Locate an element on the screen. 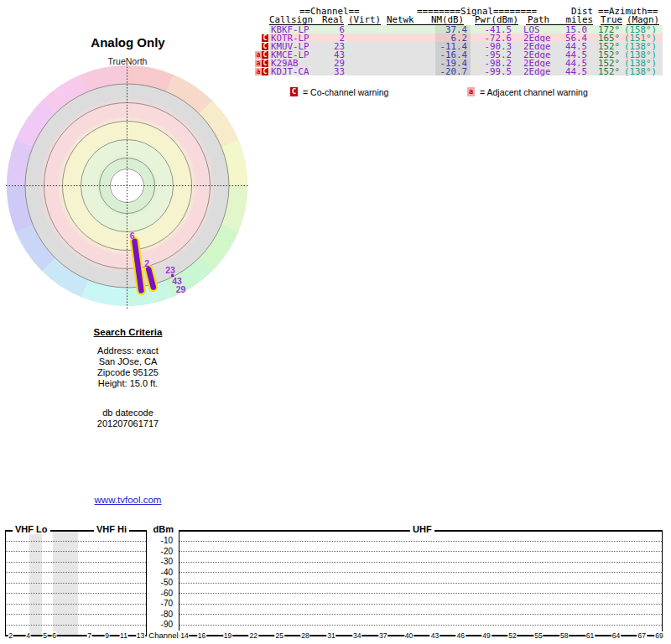 The width and height of the screenshot is (671, 644). vhf-lo-label: VHF Lo is located at coordinates (32, 529).